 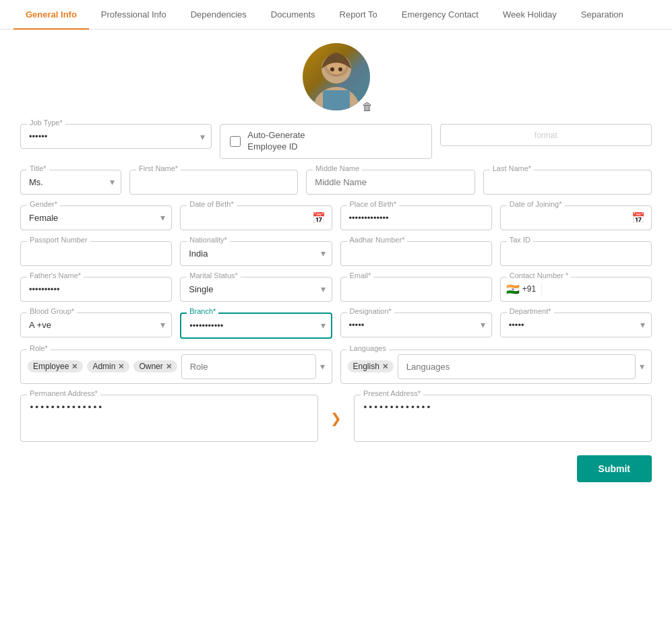 What do you see at coordinates (522, 290) in the screenshot?
I see `flag-prefix: 🇮🇳 +91` at bounding box center [522, 290].